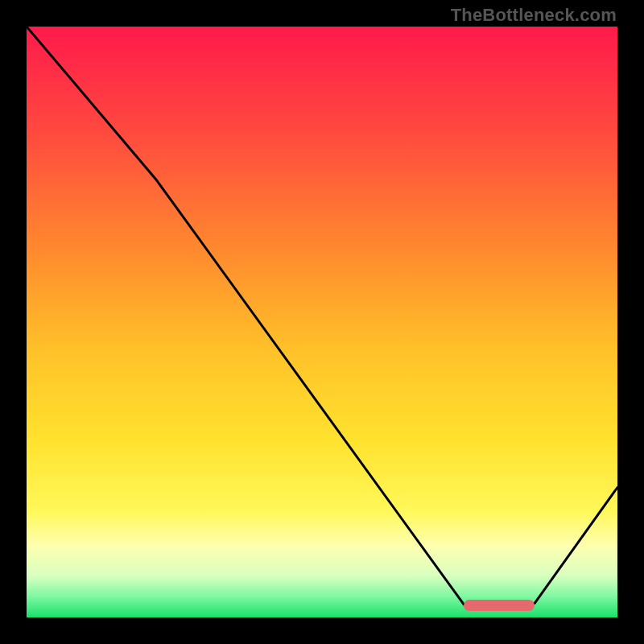  I want to click on optimum-marker, so click(499, 605).